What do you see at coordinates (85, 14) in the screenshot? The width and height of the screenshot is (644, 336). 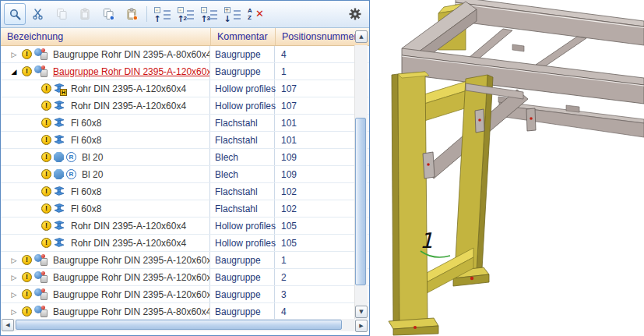 I see `paste-button` at bounding box center [85, 14].